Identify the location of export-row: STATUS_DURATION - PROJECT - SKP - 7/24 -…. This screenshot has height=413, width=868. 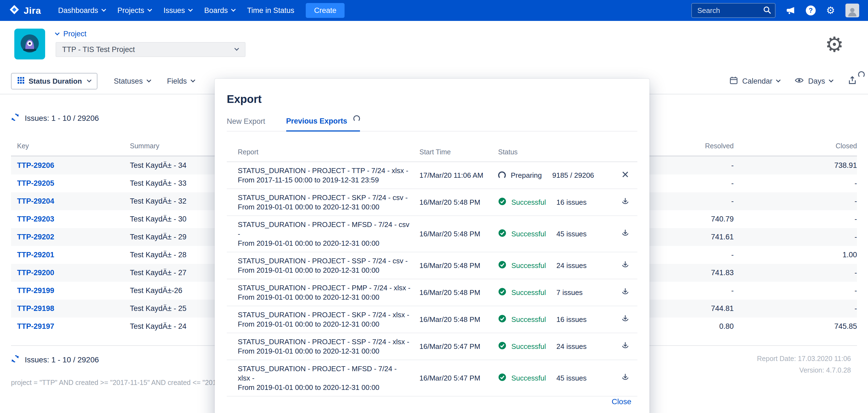
(432, 202).